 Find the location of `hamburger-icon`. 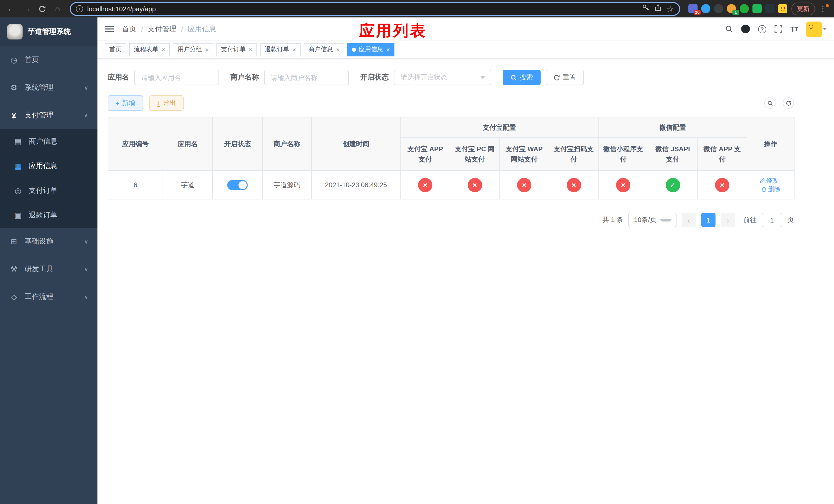

hamburger-icon is located at coordinates (109, 29).